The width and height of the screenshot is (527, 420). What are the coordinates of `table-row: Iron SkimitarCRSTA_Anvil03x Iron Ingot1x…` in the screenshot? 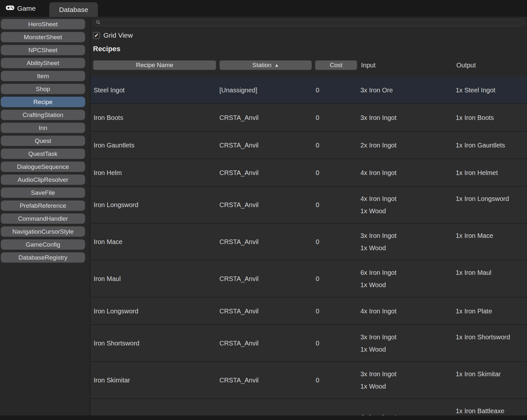 It's located at (309, 380).